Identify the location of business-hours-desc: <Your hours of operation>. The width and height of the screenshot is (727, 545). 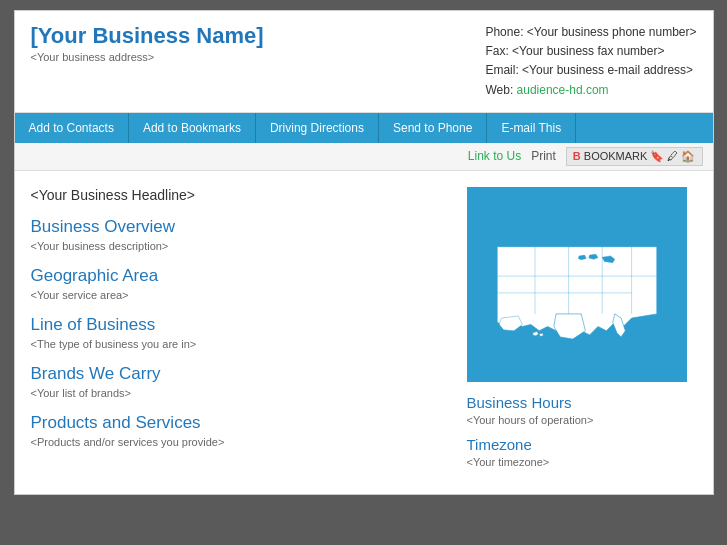
(582, 420).